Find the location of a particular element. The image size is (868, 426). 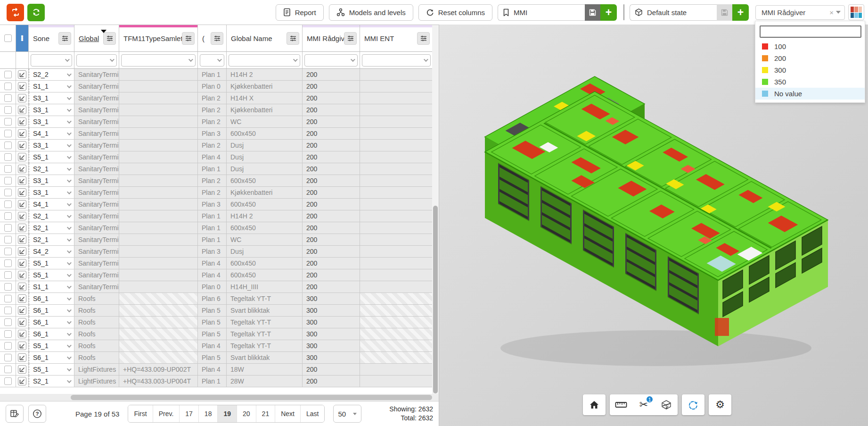

section-box-button is located at coordinates (666, 405).